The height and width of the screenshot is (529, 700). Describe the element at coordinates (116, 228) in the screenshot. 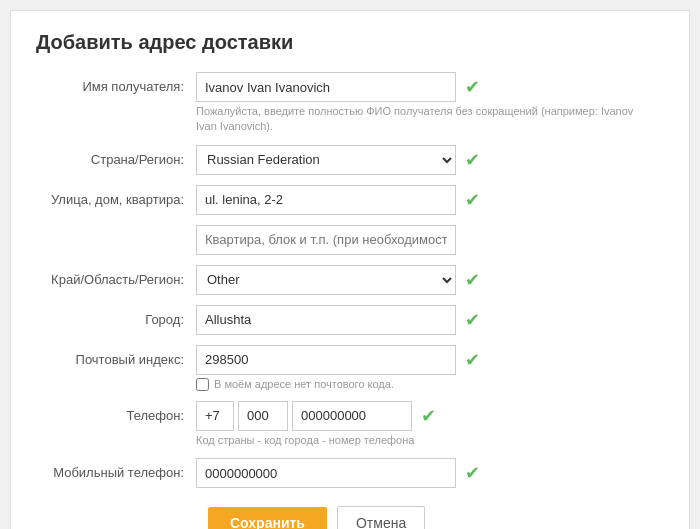

I see `apt-label` at that location.